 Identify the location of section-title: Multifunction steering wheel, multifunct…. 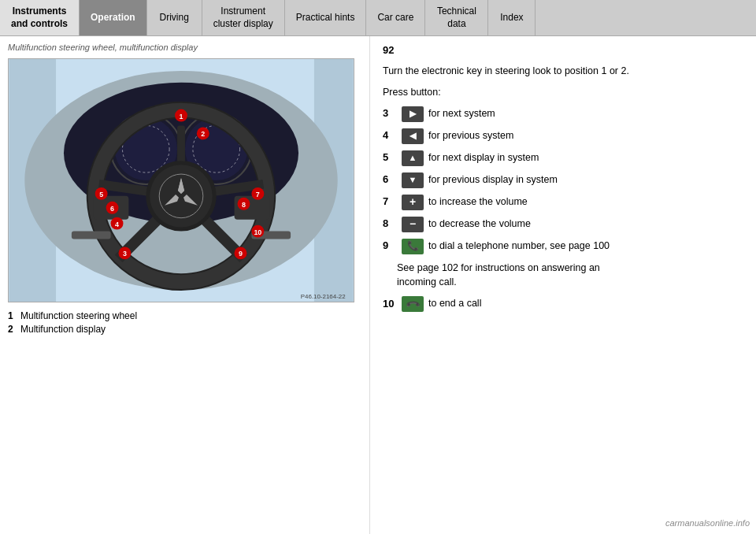
(184, 47).